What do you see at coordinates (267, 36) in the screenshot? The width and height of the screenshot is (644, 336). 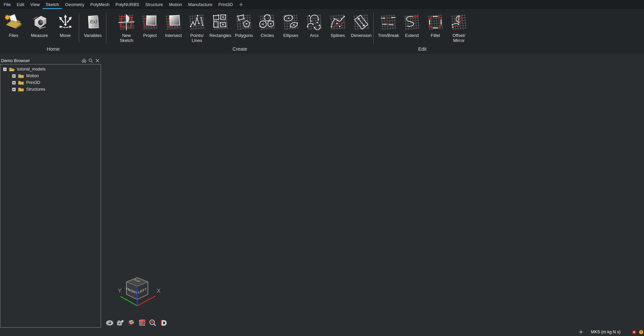 I see `ribbon-button-label: Circles` at bounding box center [267, 36].